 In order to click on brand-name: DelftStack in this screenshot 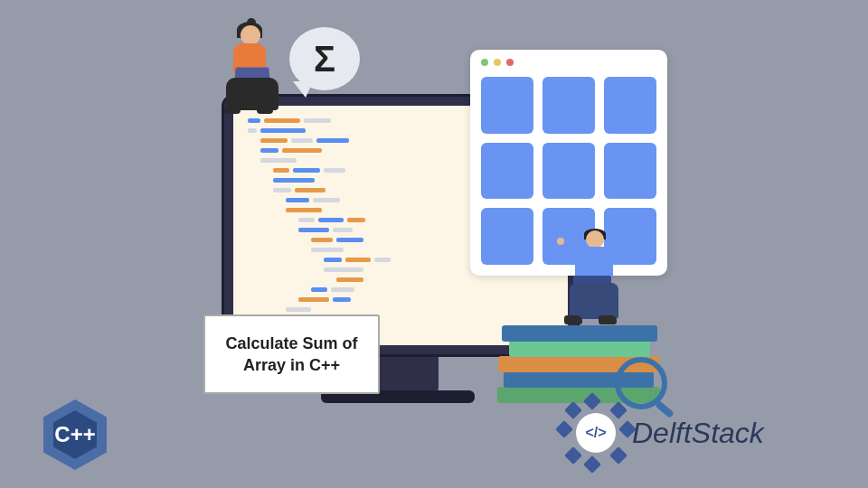, I will do `click(698, 434)`.